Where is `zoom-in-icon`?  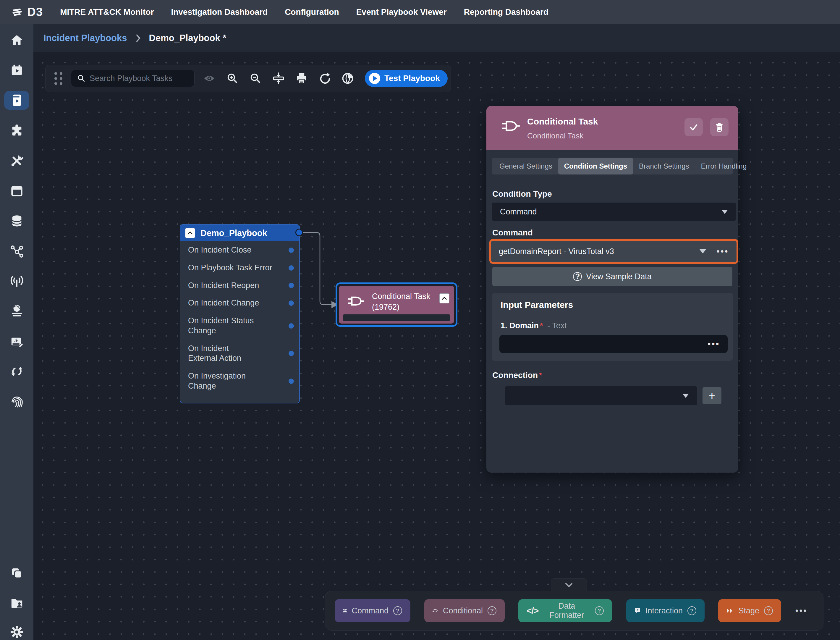
zoom-in-icon is located at coordinates (232, 78).